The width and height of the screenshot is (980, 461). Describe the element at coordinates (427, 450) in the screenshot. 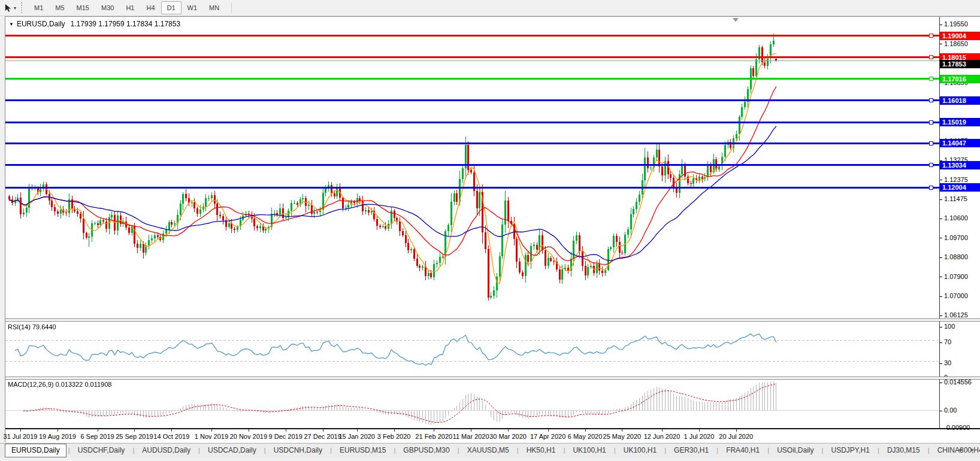

I see `chart-tab-gbpusd-m30: GBPUSD,M30` at that location.